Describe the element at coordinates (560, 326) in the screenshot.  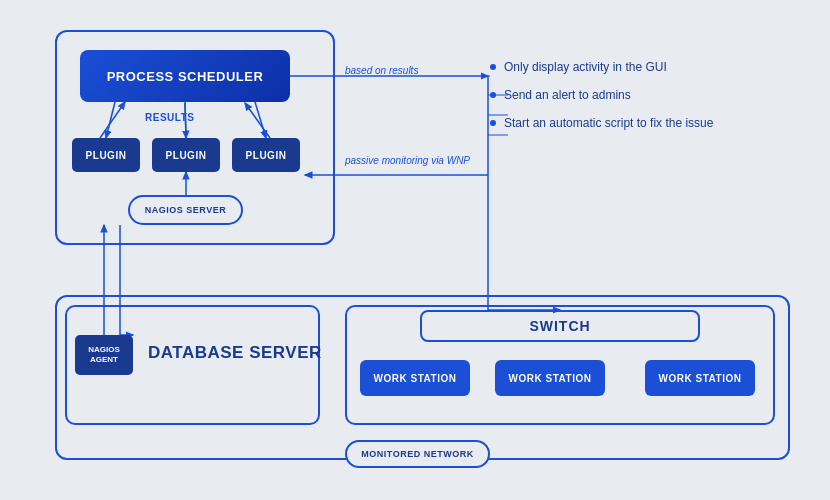
I see `switch-label: SWITCH` at that location.